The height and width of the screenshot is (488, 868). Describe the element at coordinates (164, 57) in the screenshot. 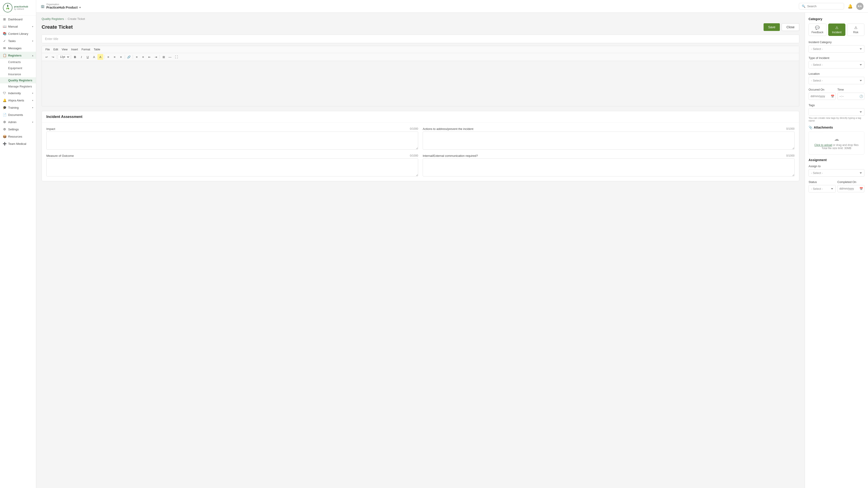

I see `table-button: ⊞` at that location.